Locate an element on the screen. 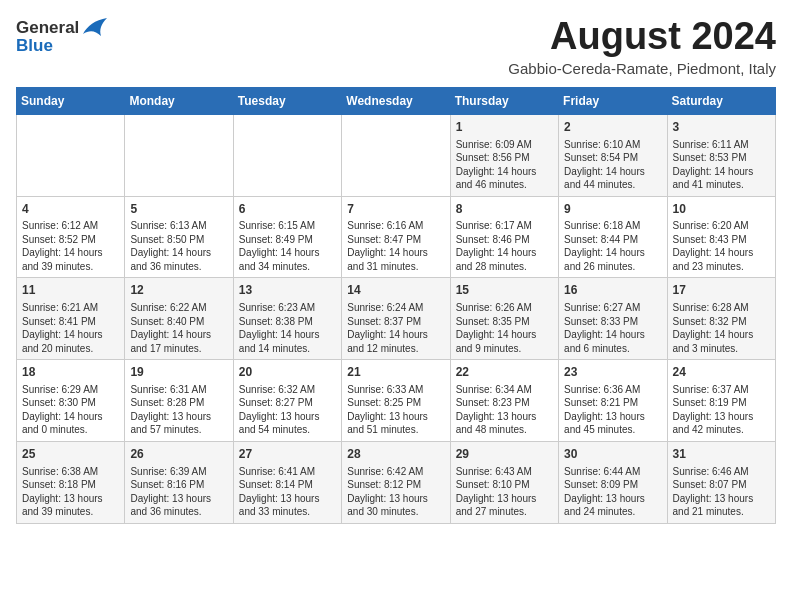 Image resolution: width=792 pixels, height=612 pixels. day-number: 18 is located at coordinates (70, 372).